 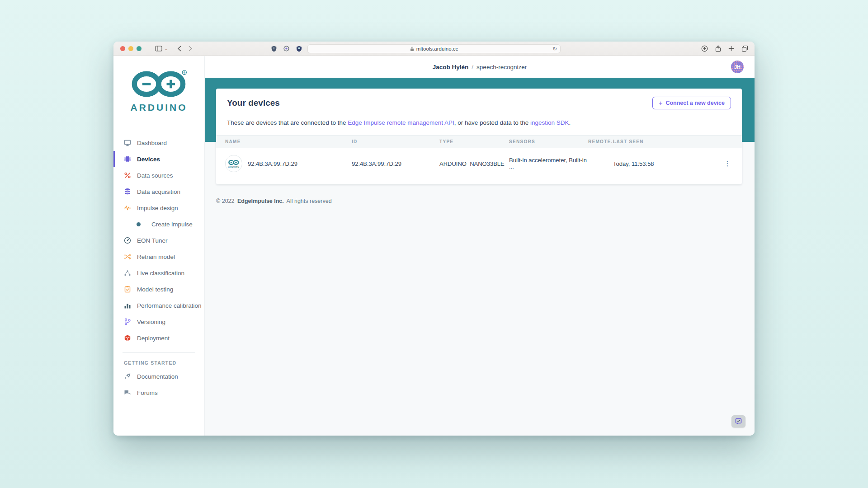 What do you see at coordinates (169, 305) in the screenshot?
I see `sidebar-item-label: Performance calibration` at bounding box center [169, 305].